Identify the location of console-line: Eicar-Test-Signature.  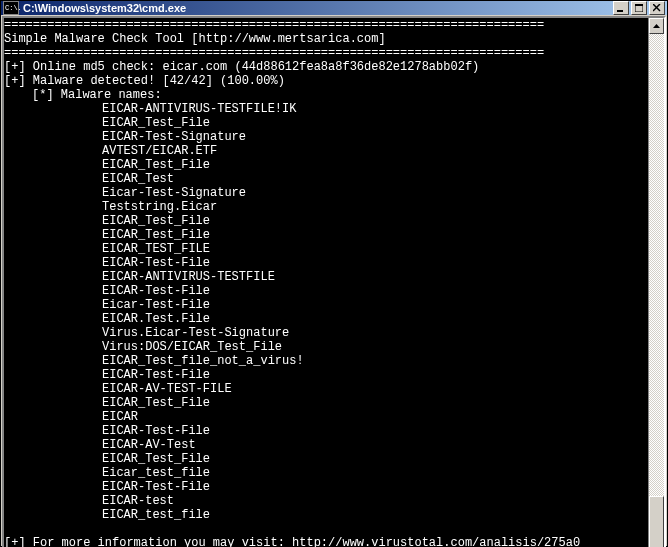
(326, 193).